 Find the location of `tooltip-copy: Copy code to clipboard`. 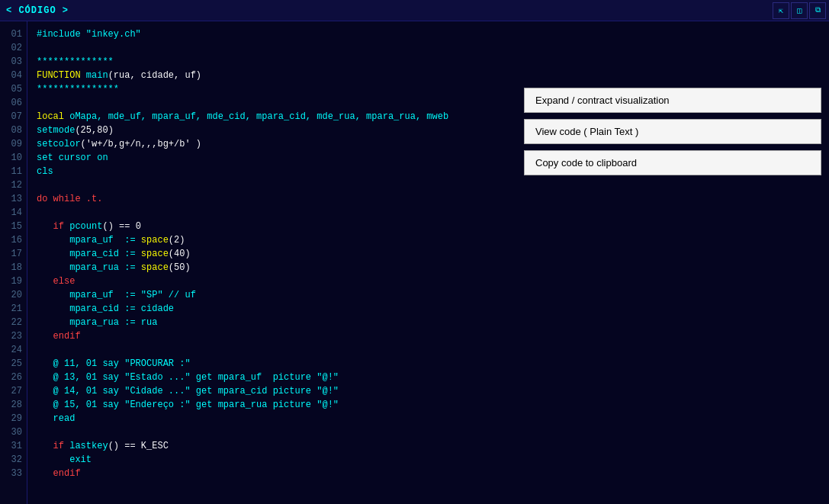

tooltip-copy: Copy code to clipboard is located at coordinates (673, 163).